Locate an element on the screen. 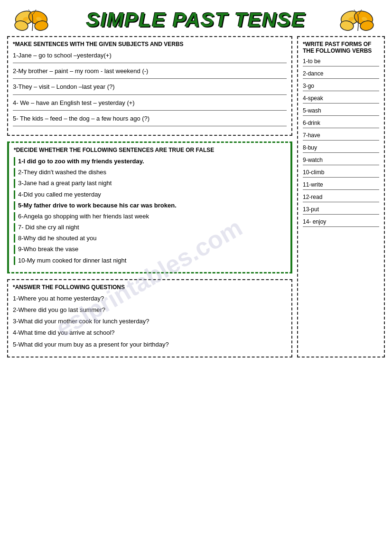 This screenshot has height=555, width=392. list-item: 5-wash is located at coordinates (341, 112).